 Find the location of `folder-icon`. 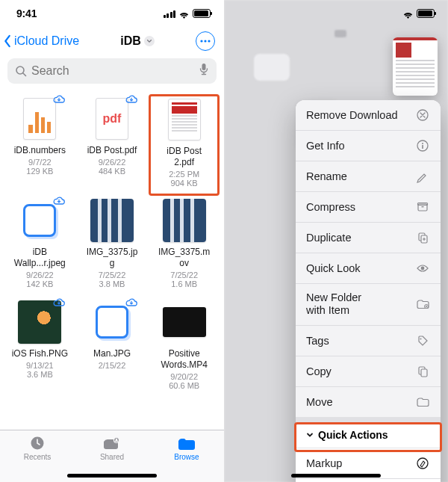

folder-icon is located at coordinates (423, 402).